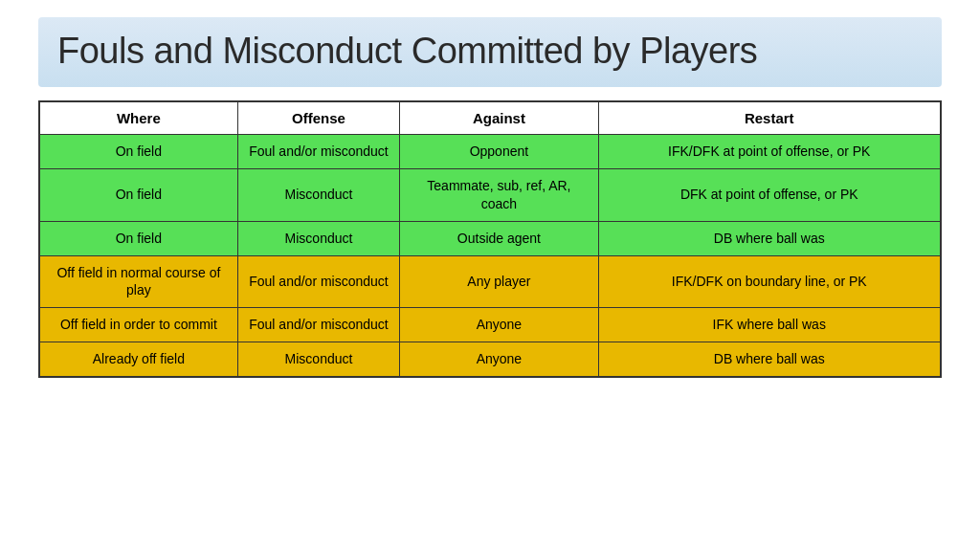 The image size is (980, 551). What do you see at coordinates (500, 119) in the screenshot?
I see `col-header-against: Against` at bounding box center [500, 119].